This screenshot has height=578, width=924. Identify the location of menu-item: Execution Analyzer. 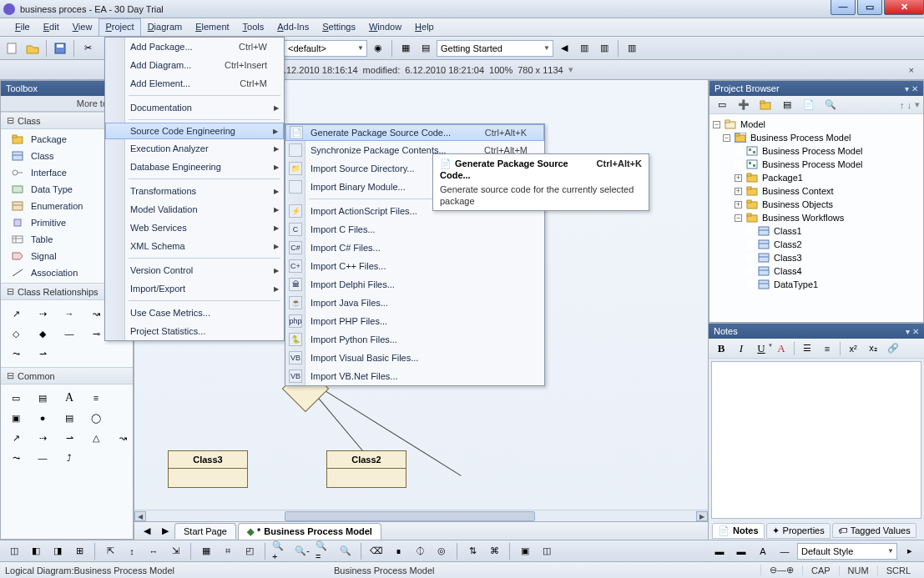
(194, 148).